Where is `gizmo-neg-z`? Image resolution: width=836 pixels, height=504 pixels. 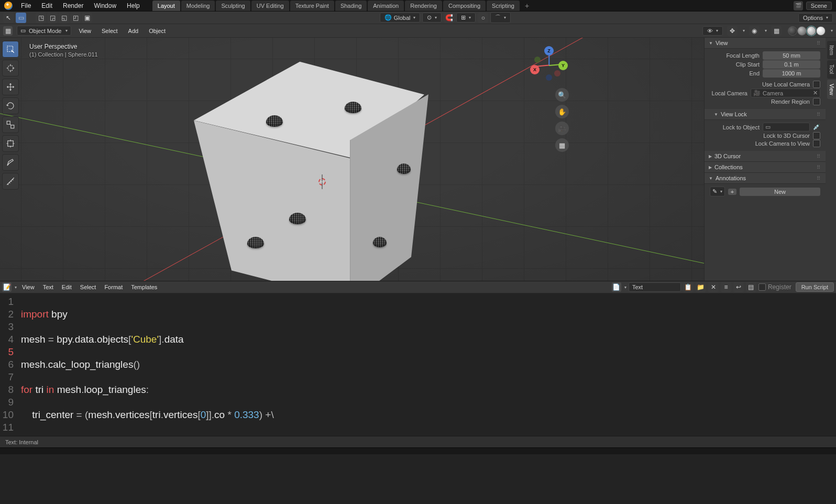 gizmo-neg-z is located at coordinates (549, 78).